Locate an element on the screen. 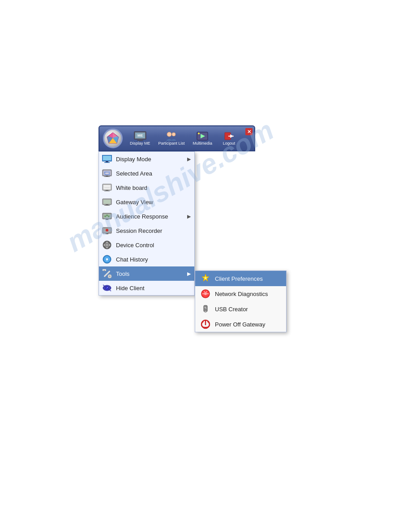 The width and height of the screenshot is (411, 532). power-off-gateway-icon is located at coordinates (206, 324).